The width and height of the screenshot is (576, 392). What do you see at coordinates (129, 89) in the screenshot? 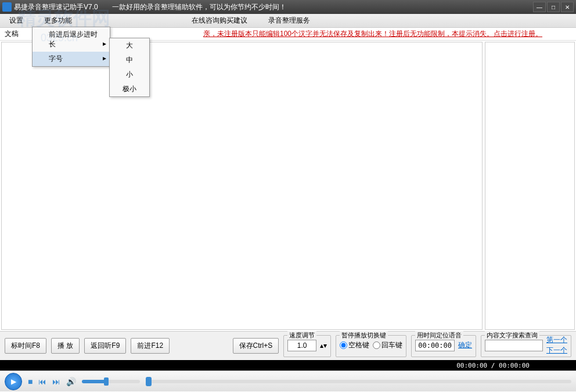
I see `font-tiny: 极小` at bounding box center [129, 89].